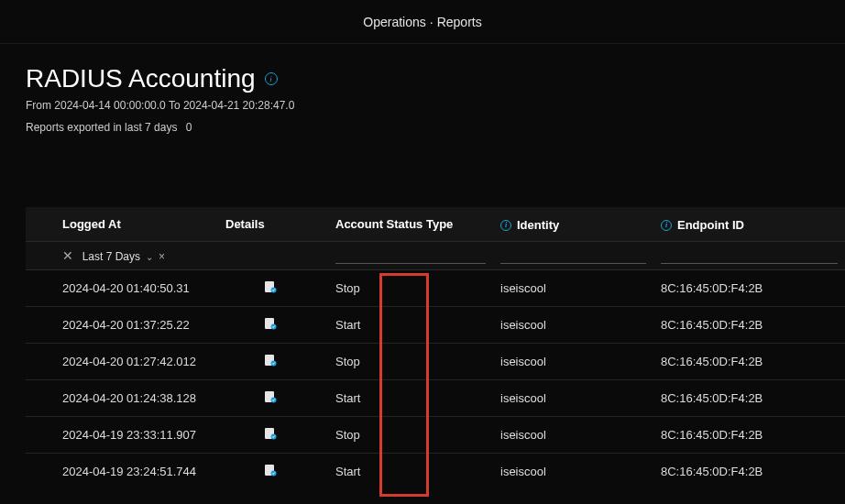 This screenshot has height=504, width=845. I want to click on breadcrumb-operations: Operations, so click(394, 22).